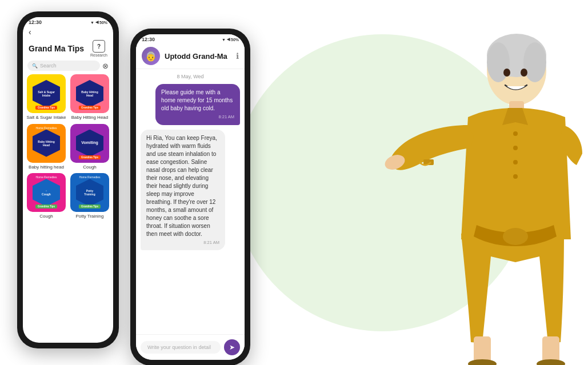 The height and width of the screenshot is (365, 588). What do you see at coordinates (190, 215) in the screenshot?
I see `chat-body: 8 May, Wed Please guide me with a home r…` at bounding box center [190, 215].